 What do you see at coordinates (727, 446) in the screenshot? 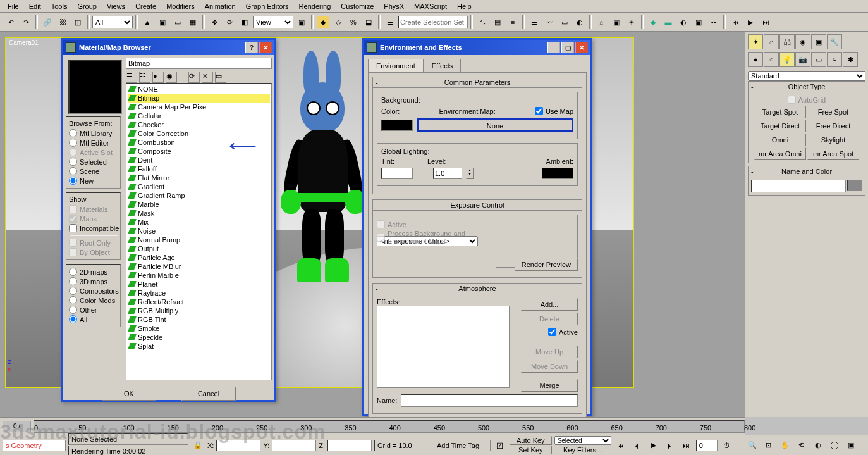
I see `time-config-icon: ⏱` at bounding box center [727, 446].